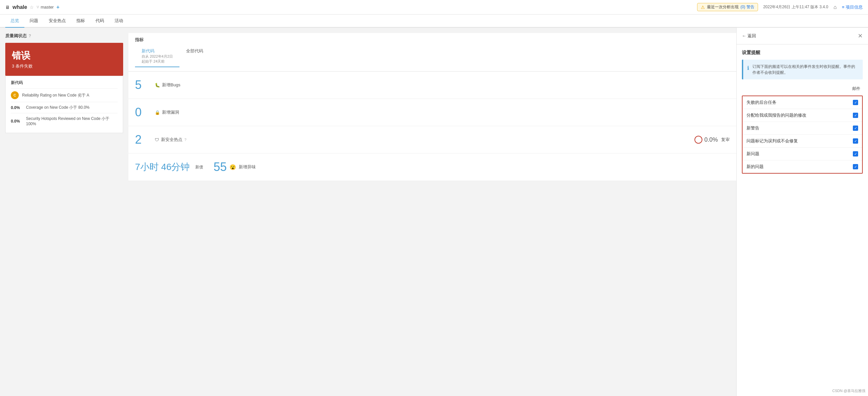 The image size is (868, 396). I want to click on notif-label-3: 问题标记为误判或不会修复, so click(772, 141).